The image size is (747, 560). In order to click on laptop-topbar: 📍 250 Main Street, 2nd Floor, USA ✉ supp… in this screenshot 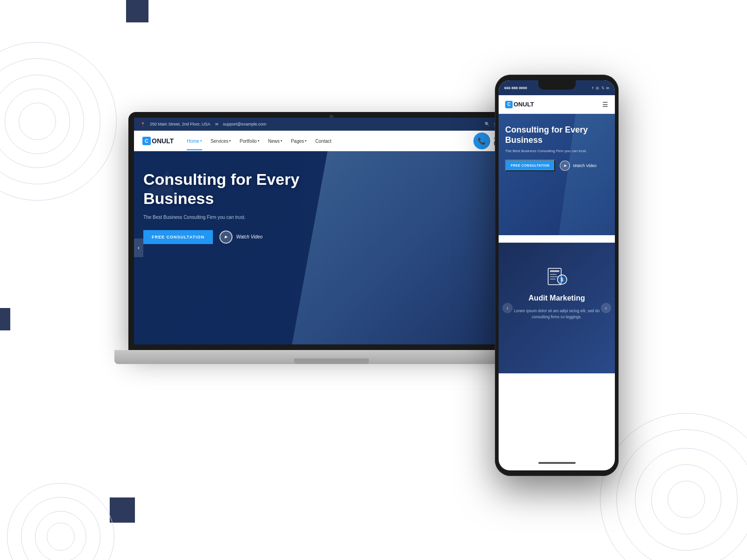, I will do `click(331, 124)`.